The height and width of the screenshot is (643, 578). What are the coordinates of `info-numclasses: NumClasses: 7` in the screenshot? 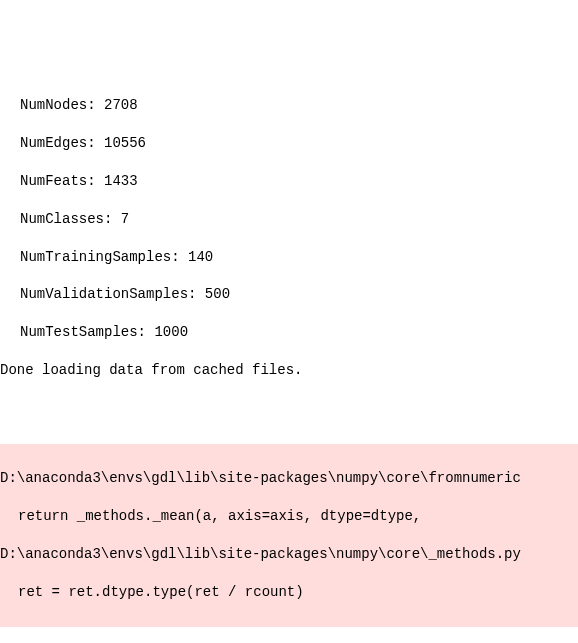 It's located at (289, 220).